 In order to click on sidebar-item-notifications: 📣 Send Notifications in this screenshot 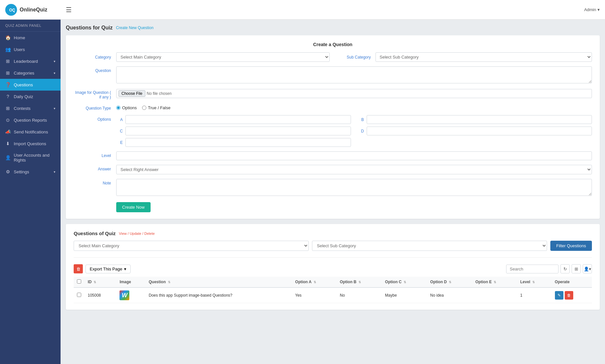, I will do `click(30, 132)`.